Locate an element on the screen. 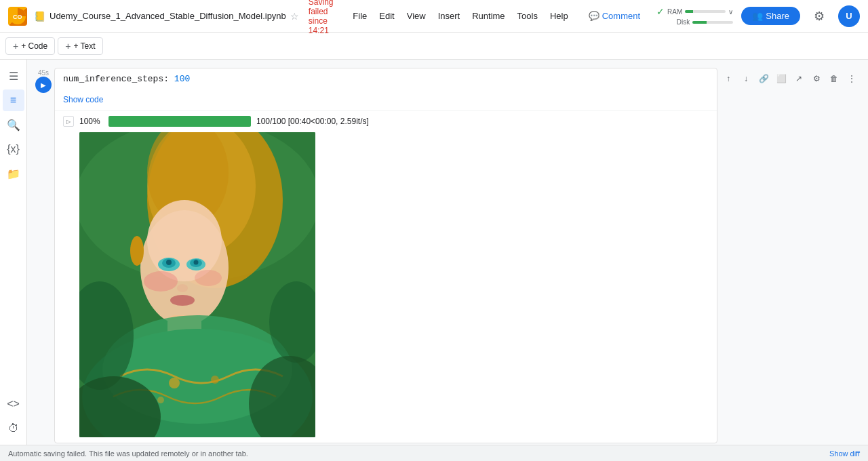 The height and width of the screenshot is (461, 868). delete-cell-button: 🗑 is located at coordinates (834, 79).